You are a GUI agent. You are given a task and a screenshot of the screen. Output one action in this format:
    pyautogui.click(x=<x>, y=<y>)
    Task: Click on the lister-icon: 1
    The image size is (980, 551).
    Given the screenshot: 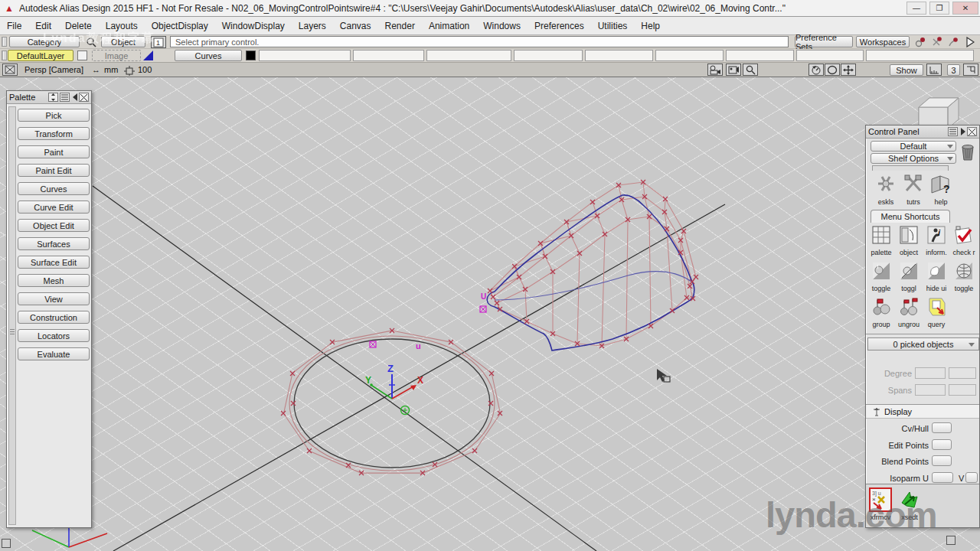 What is the action you would take?
    pyautogui.click(x=158, y=42)
    